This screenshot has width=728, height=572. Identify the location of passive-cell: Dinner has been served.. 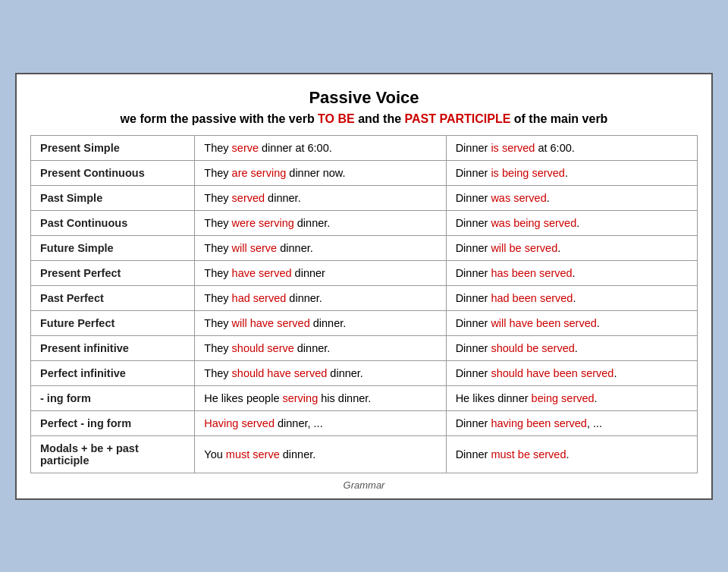
(572, 273).